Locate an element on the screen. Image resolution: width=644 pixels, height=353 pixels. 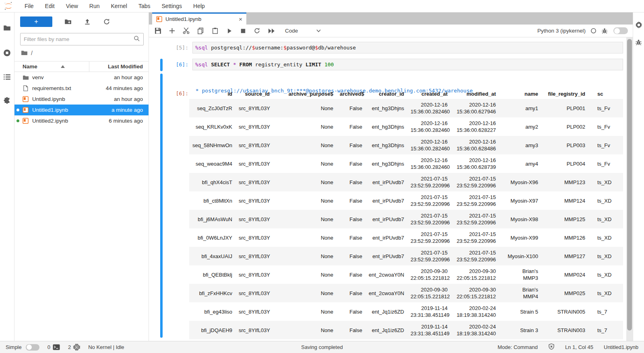
simple-mode-label: Simple is located at coordinates (14, 347).